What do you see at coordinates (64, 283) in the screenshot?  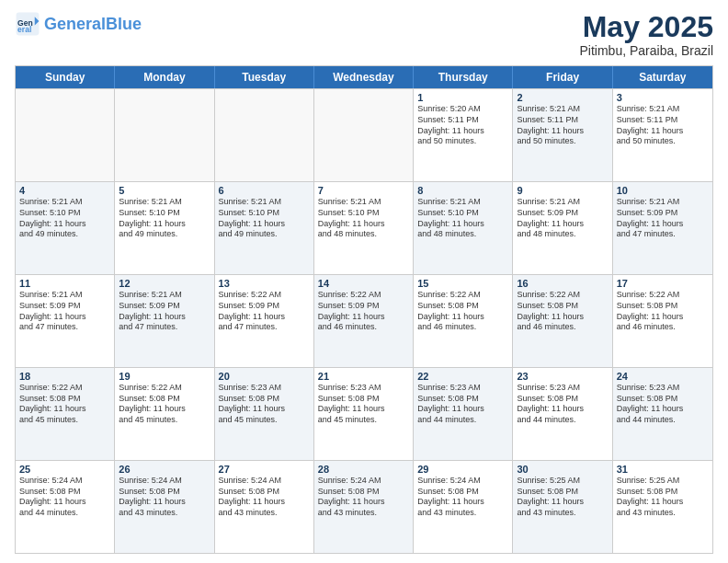 I see `day-number: 11` at bounding box center [64, 283].